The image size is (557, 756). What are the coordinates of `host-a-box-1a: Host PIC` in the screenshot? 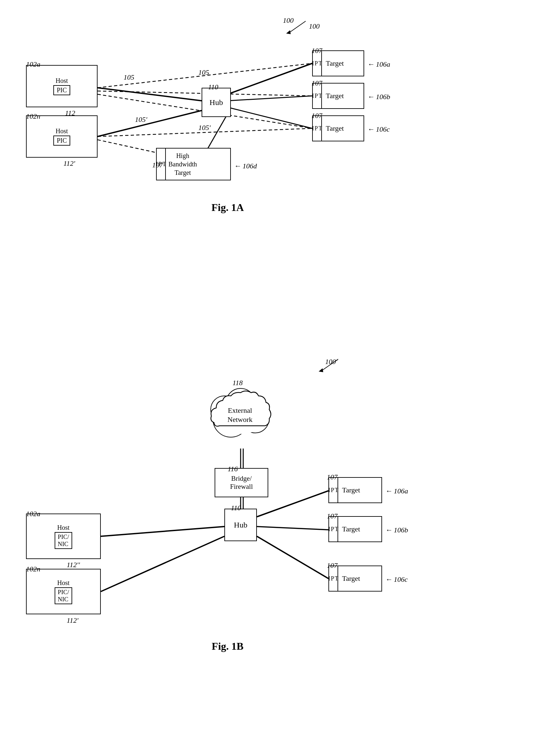 It's located at (62, 86).